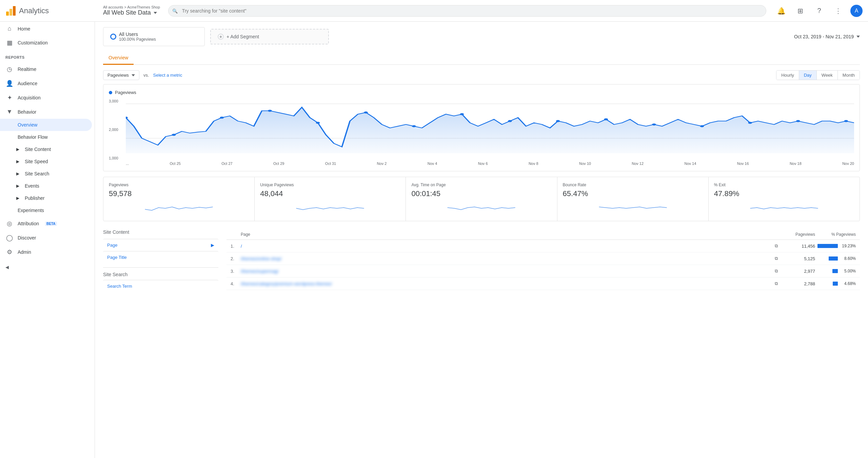 Image resolution: width=868 pixels, height=458 pixels. I want to click on y-label-2000: 2,000, so click(116, 130).